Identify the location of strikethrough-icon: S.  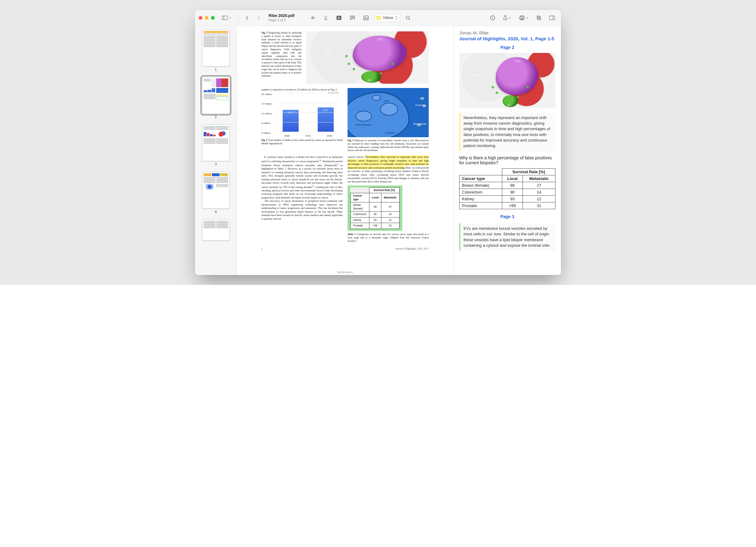
(313, 18).